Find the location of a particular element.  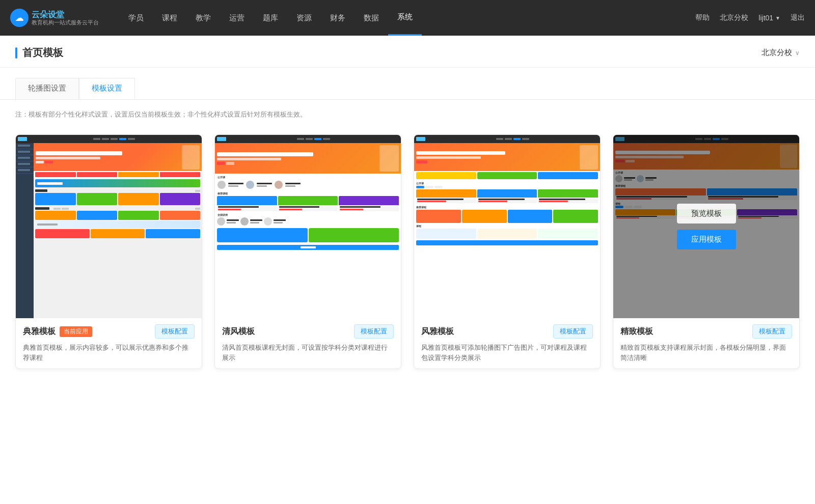

logo: ☁ 云朵设堂 教育机构一站式服务云平台 is located at coordinates (55, 18).